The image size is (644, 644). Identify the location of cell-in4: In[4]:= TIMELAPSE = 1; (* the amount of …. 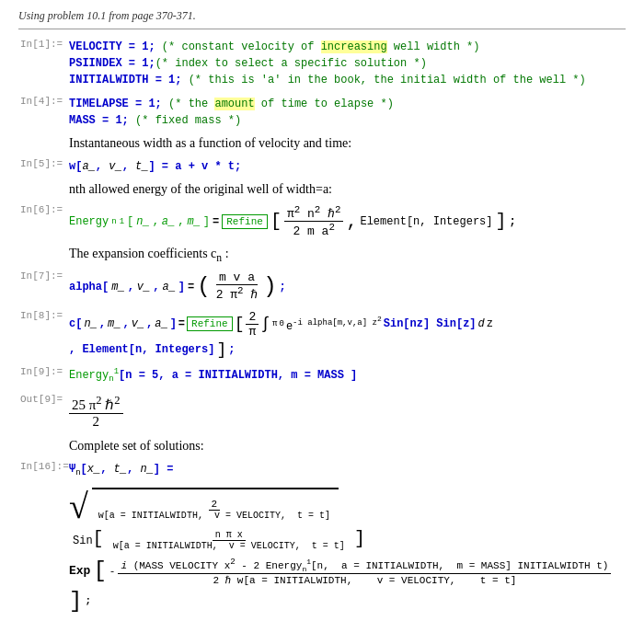
(322, 112).